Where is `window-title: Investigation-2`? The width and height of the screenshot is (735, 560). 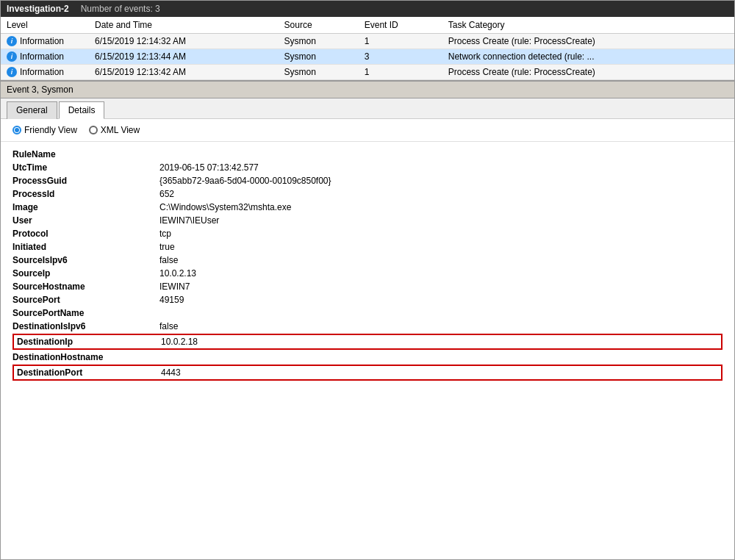
window-title: Investigation-2 is located at coordinates (38, 9).